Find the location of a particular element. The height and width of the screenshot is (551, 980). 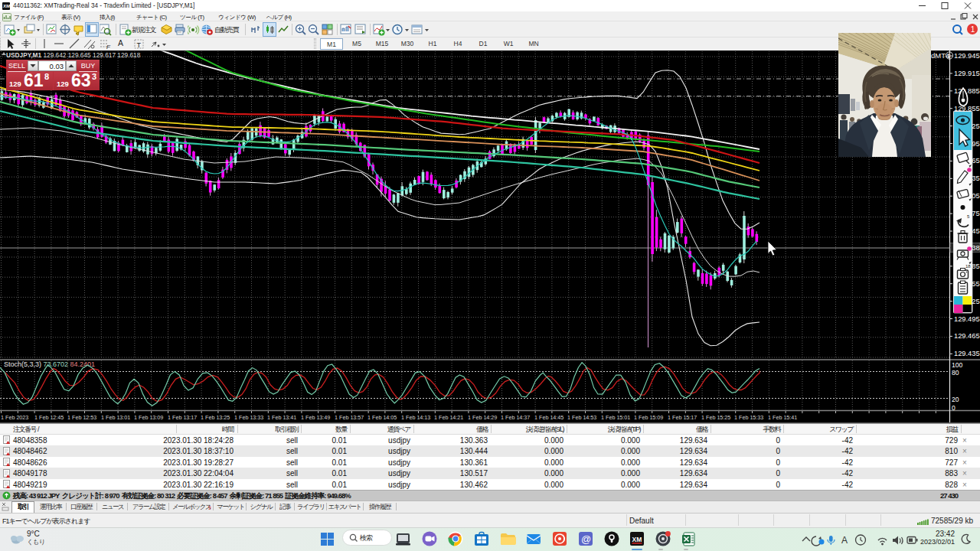

svg-text: A is located at coordinates (844, 540).